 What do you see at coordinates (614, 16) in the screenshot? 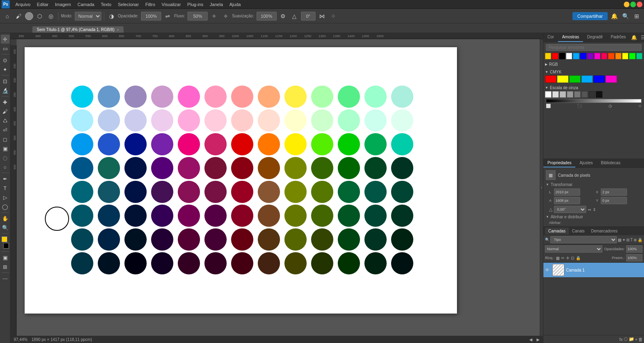
I see `notification-icon: 🔔` at bounding box center [614, 16].